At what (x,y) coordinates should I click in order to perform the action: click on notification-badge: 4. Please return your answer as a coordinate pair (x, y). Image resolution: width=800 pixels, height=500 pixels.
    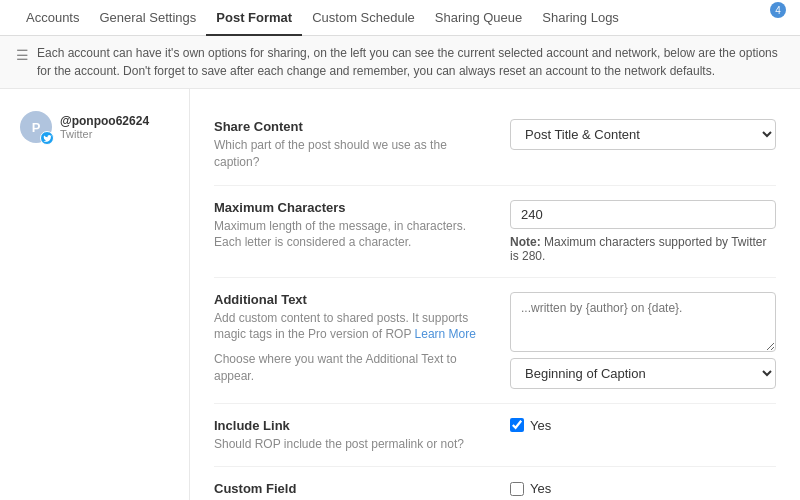
    Looking at the image, I should click on (778, 10).